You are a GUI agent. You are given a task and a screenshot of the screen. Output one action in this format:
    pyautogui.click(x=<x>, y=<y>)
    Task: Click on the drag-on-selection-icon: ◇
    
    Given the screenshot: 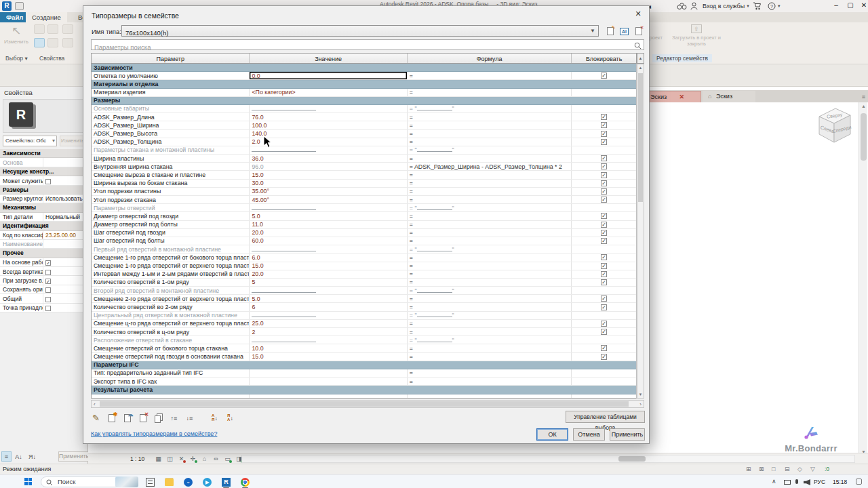 What is the action you would take?
    pyautogui.click(x=800, y=469)
    